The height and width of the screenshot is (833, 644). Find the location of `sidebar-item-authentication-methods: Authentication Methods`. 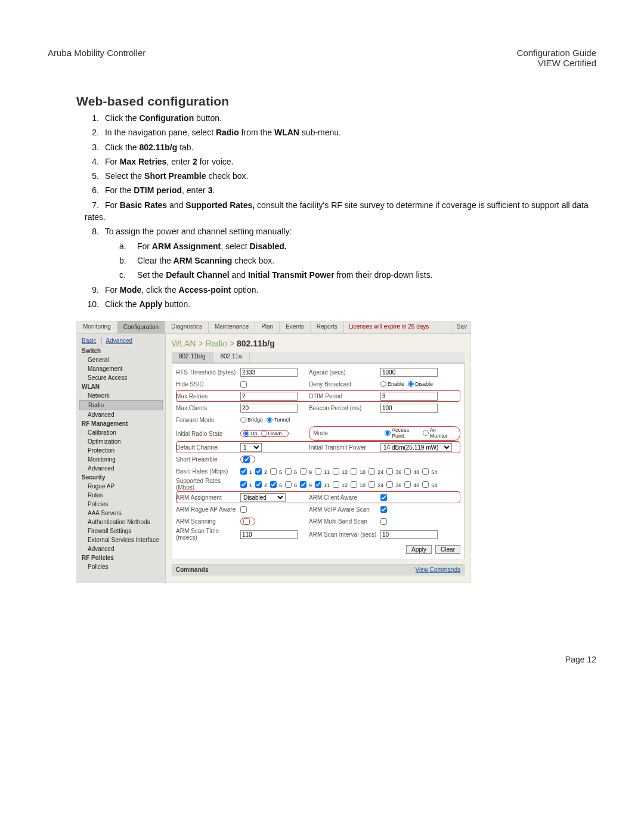

sidebar-item-authentication-methods: Authentication Methods is located at coordinates (121, 522).